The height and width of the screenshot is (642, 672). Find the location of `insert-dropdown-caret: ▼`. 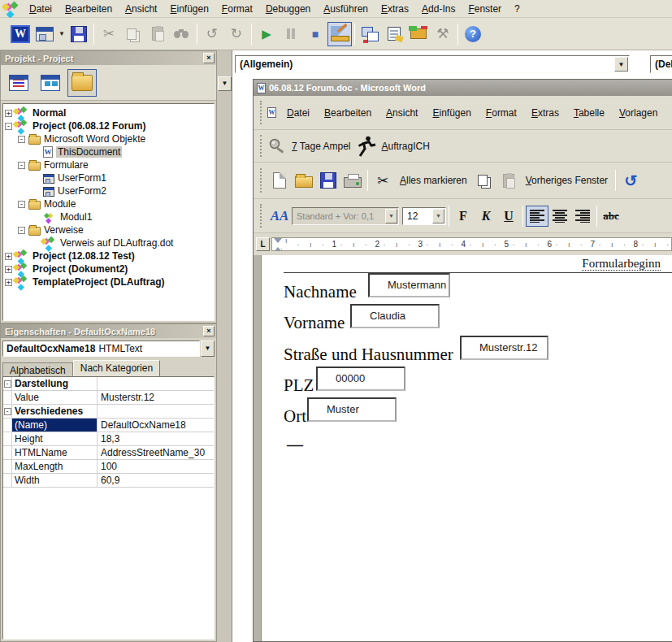

insert-dropdown-caret: ▼ is located at coordinates (62, 34).